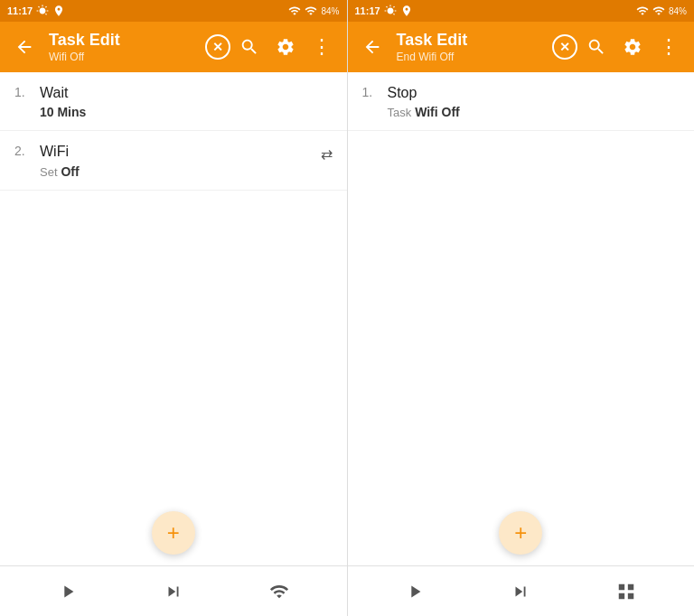 This screenshot has height=616, width=694. What do you see at coordinates (371, 91) in the screenshot?
I see `task-number-right-1: 1.` at bounding box center [371, 91].